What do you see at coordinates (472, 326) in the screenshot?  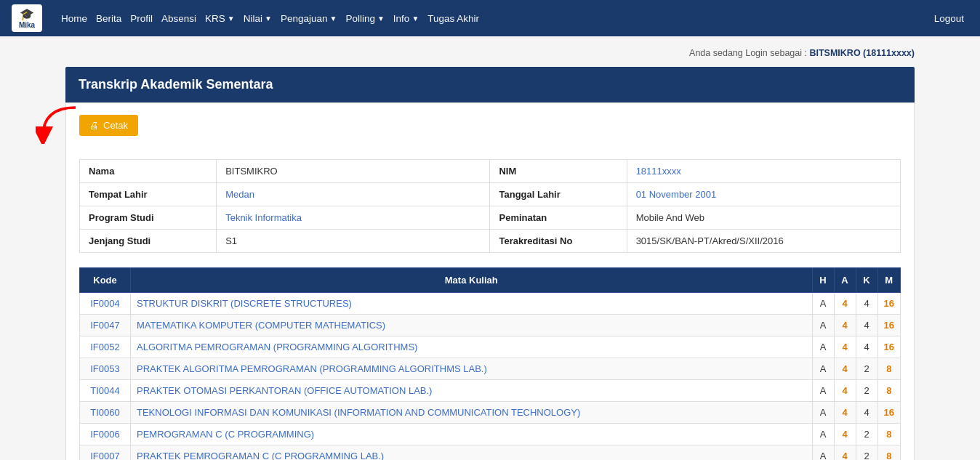 I see `grade-mata: MATEMATIKA KOMPUTER (COMPUTER MATHEMATIC…` at bounding box center [472, 326].